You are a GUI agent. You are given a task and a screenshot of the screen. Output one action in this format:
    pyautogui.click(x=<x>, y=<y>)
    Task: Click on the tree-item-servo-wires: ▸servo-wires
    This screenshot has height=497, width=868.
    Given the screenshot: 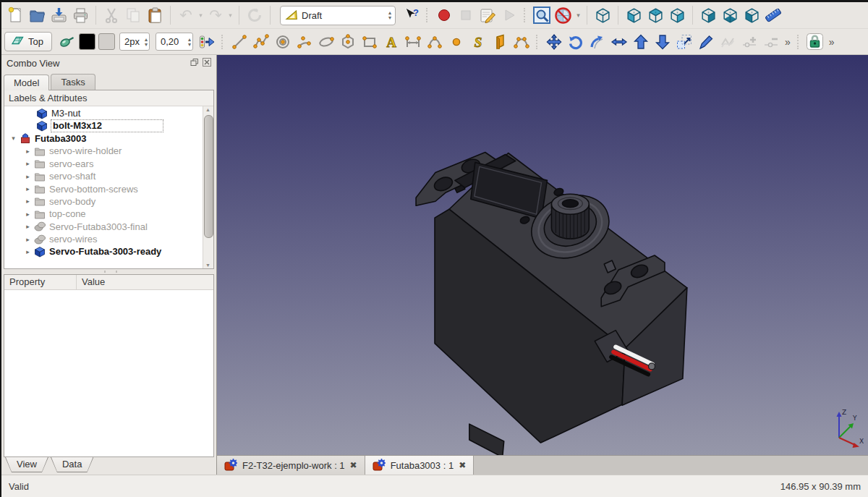 What is the action you would take?
    pyautogui.click(x=109, y=239)
    